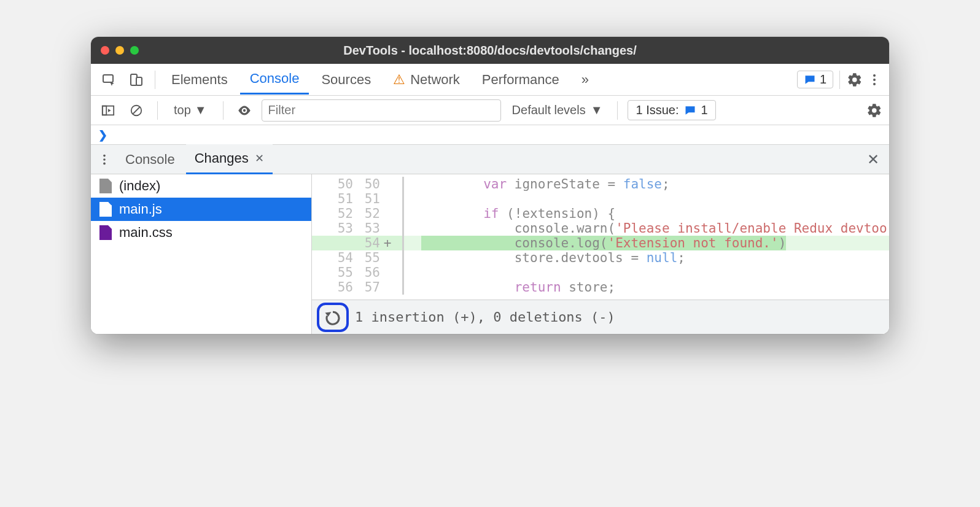 Image resolution: width=980 pixels, height=507 pixels. I want to click on tab-network-label: Network, so click(435, 80).